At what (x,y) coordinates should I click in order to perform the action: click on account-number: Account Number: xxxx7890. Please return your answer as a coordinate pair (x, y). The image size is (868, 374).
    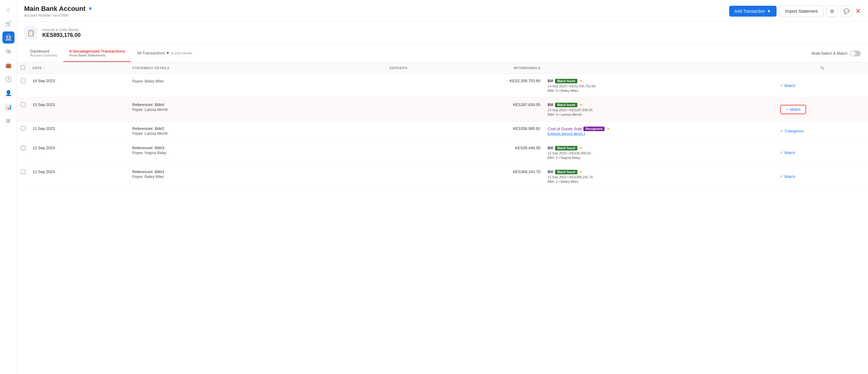
    Looking at the image, I should click on (59, 16).